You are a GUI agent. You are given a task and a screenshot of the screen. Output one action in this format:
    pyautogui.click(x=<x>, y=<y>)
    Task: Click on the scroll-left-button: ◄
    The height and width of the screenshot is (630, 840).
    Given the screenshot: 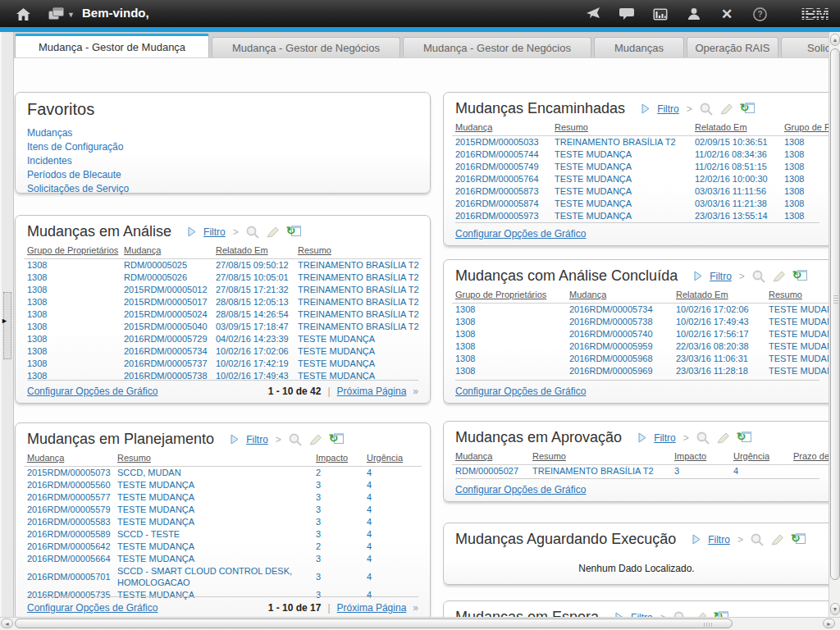 What is the action you would take?
    pyautogui.click(x=7, y=623)
    